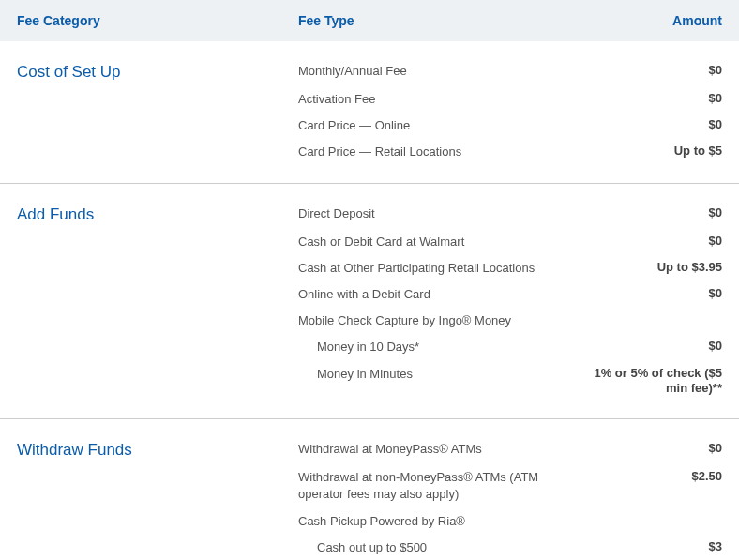 The height and width of the screenshot is (560, 739). I want to click on fee-amount: $2.50, so click(647, 477).